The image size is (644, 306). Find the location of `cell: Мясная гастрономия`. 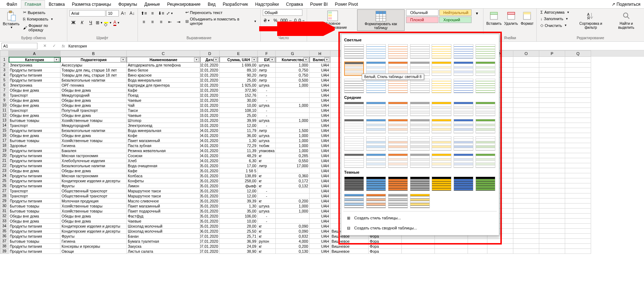

cell: Мясная гастрономия is located at coordinates (94, 176).